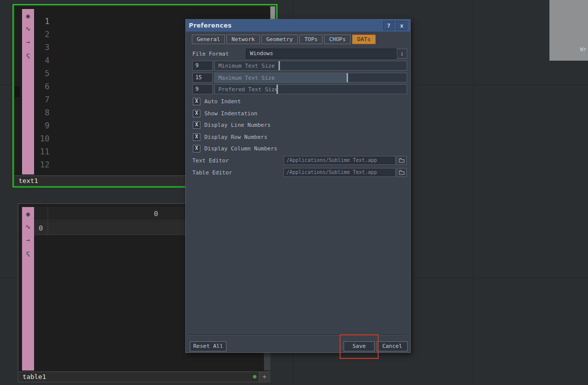  Describe the element at coordinates (44, 100) in the screenshot. I see `line-number: 7` at that location.